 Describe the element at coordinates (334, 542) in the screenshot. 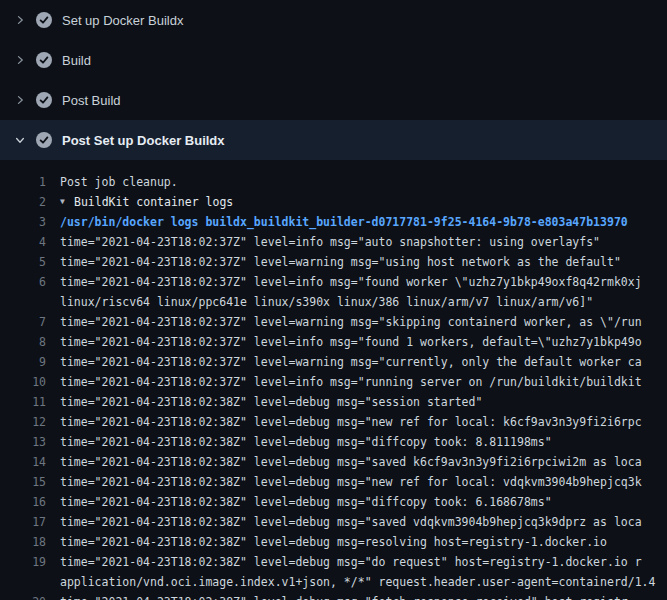

I see `log-line: 18 time="2021-04-23T18:02:38Z" level=deb…` at that location.